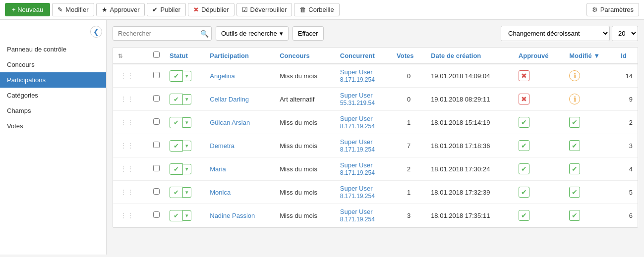  I want to click on depublish-button: ✖ Dépublier, so click(211, 10).